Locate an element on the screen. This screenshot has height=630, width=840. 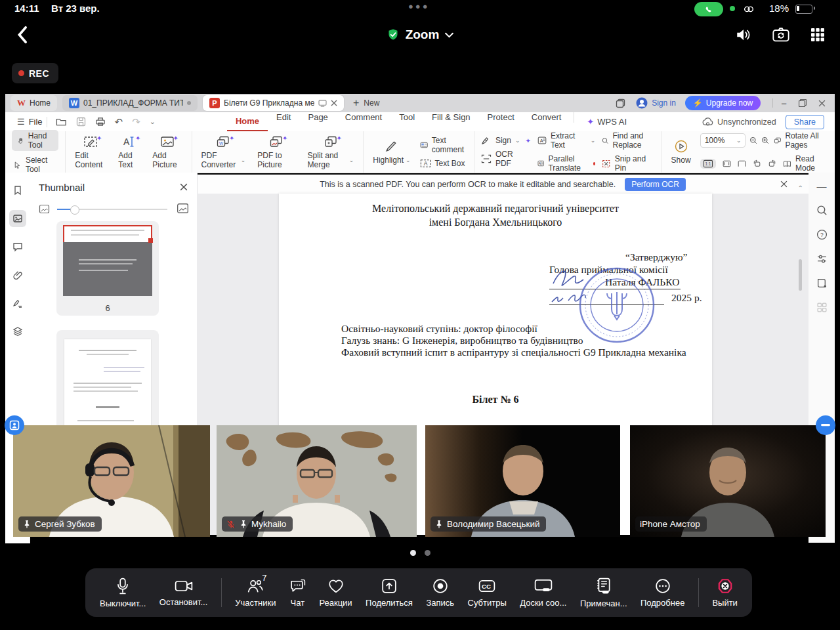
add-text-button: A ✦ Add Text is located at coordinates (129, 152).